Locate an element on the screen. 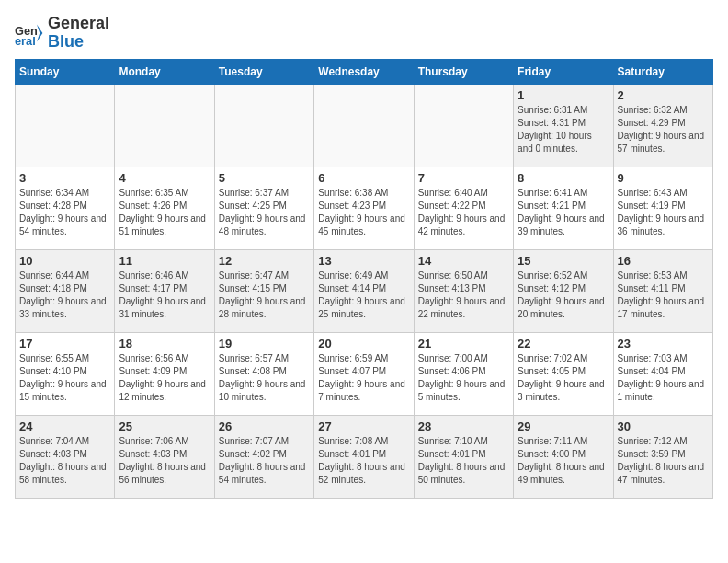 This screenshot has width=728, height=563. calendar-cell: 18Sunrise: 6:56 AM Sunset: 4:09 PM Dayli… is located at coordinates (165, 373).